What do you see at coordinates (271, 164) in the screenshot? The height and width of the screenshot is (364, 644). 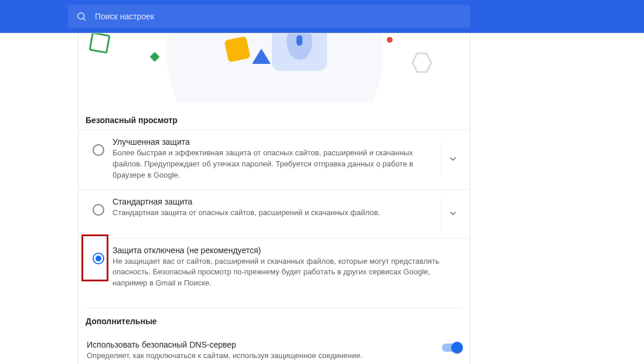 I see `option-desc: Более быстрая и эффективная защита от оп…` at bounding box center [271, 164].